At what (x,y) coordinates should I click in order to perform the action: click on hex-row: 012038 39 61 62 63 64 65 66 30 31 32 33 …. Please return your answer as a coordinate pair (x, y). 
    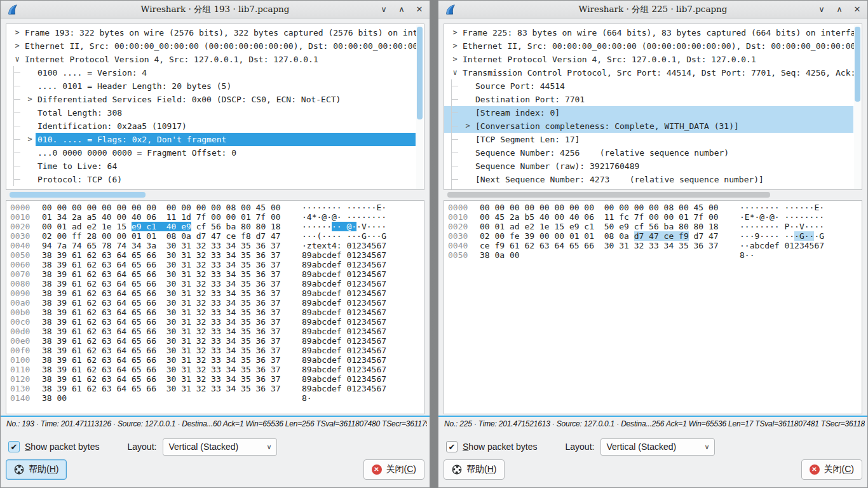
    Looking at the image, I should click on (215, 379).